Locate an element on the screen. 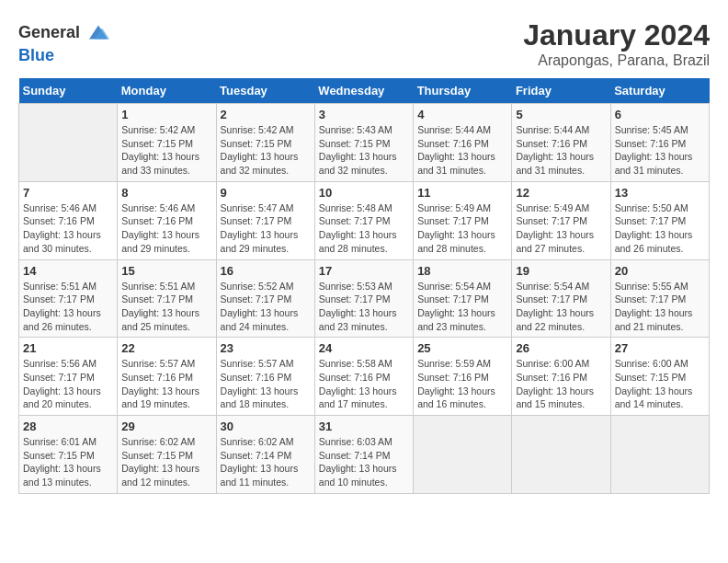  day-number: 12 is located at coordinates (561, 193).